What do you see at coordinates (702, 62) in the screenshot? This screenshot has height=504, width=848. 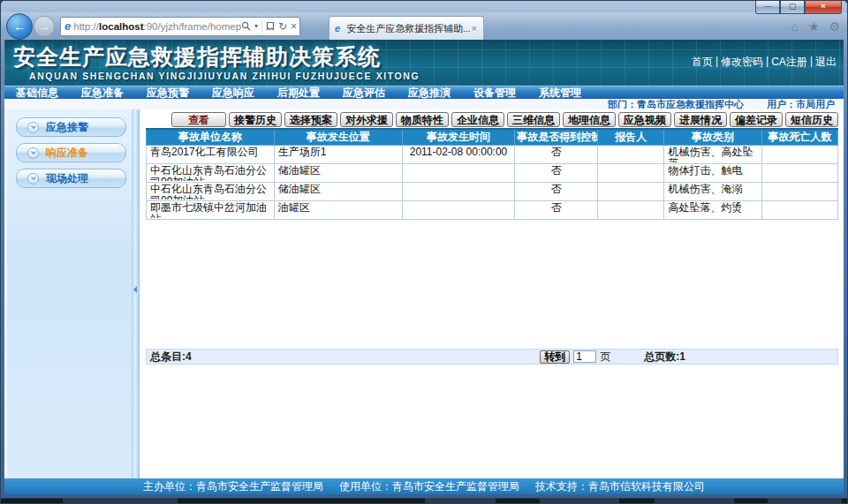 I see `link-home: 首页` at bounding box center [702, 62].